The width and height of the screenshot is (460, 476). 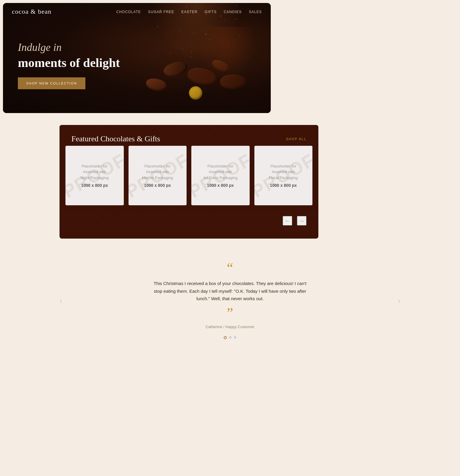 What do you see at coordinates (230, 298) in the screenshot?
I see `testimonial-section: “ This Christmas I received a box of you…` at bounding box center [230, 298].